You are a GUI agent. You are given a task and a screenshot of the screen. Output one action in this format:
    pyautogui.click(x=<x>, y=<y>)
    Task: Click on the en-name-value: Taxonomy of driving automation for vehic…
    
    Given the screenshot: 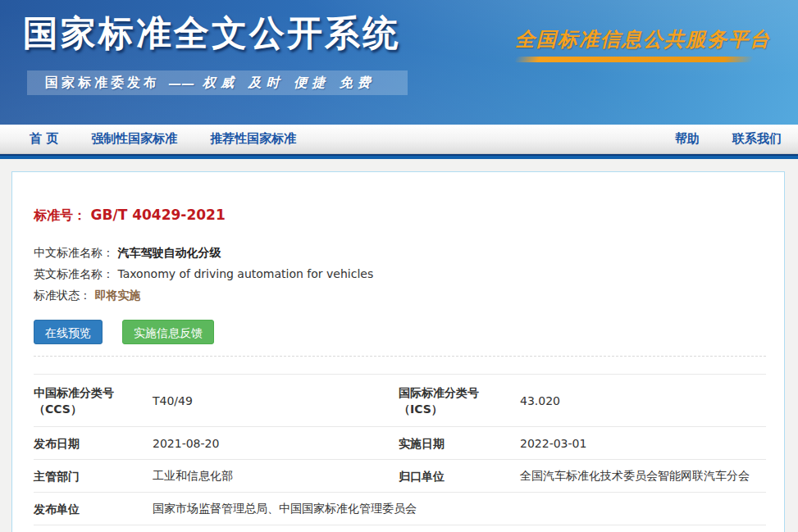 What is the action you would take?
    pyautogui.click(x=245, y=274)
    